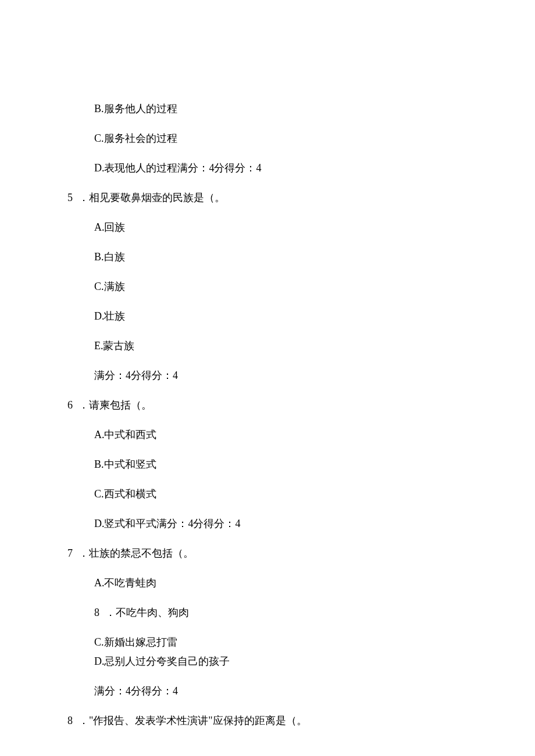  I want to click on q7-number: 7, so click(70, 553).